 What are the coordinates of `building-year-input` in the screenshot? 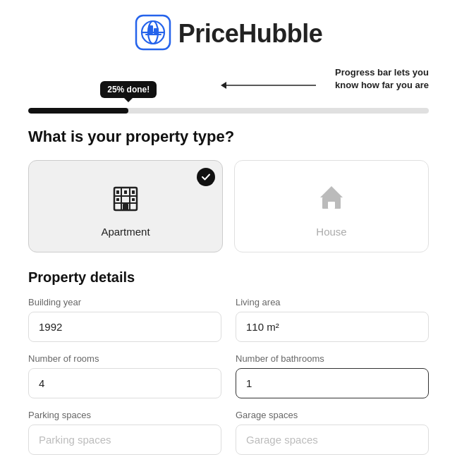 It's located at (125, 327).